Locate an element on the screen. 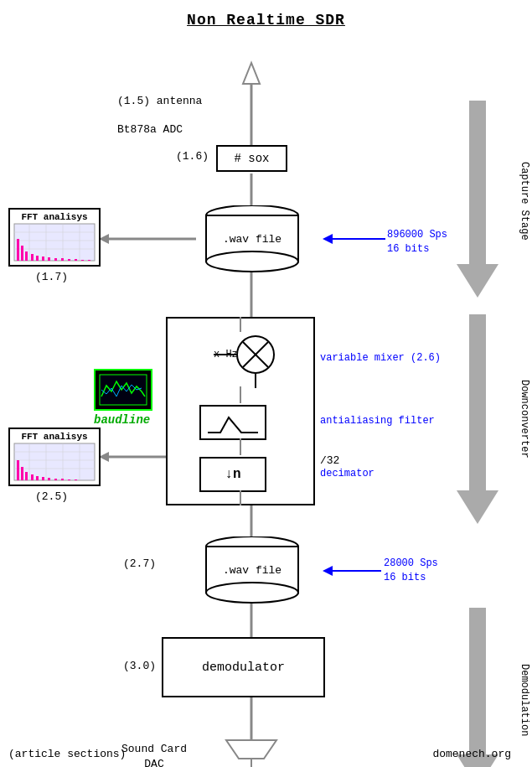 The width and height of the screenshot is (532, 767). sox-box: # sox is located at coordinates (251, 158).